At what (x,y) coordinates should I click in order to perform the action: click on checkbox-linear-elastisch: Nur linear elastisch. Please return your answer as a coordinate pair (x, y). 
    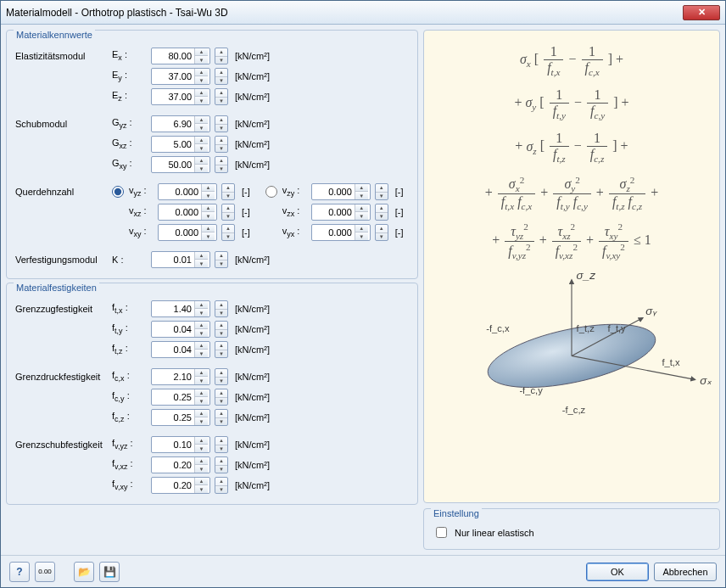
    Looking at the image, I should click on (572, 533).